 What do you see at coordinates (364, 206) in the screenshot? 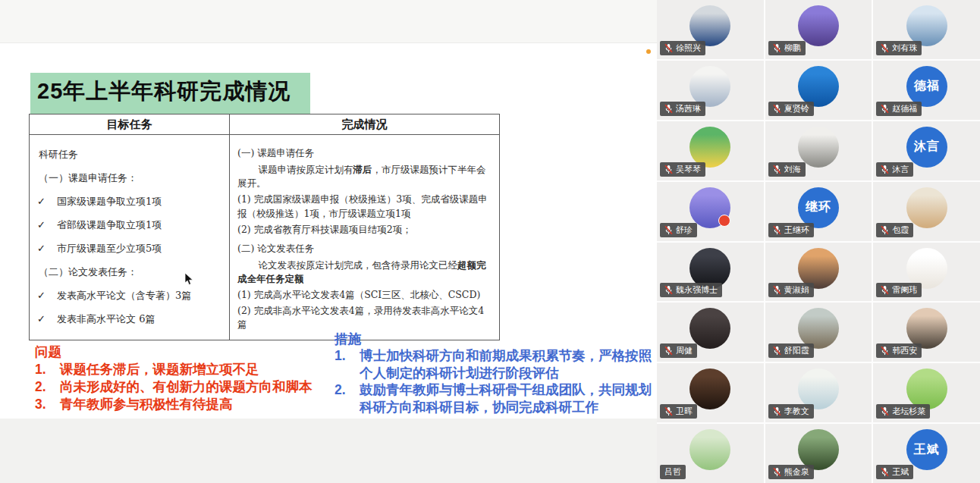
I see `completion-line: (1) 完成国家级课题申报（校级推送）3项、完成省级课题申报（校级推送）1项，市…` at bounding box center [364, 206].